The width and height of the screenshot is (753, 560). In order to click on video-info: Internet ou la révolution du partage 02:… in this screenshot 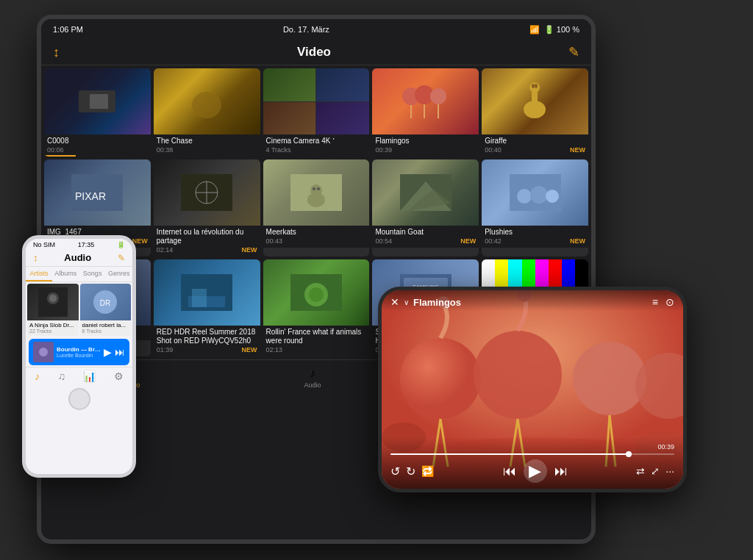, I will do `click(207, 241)`.